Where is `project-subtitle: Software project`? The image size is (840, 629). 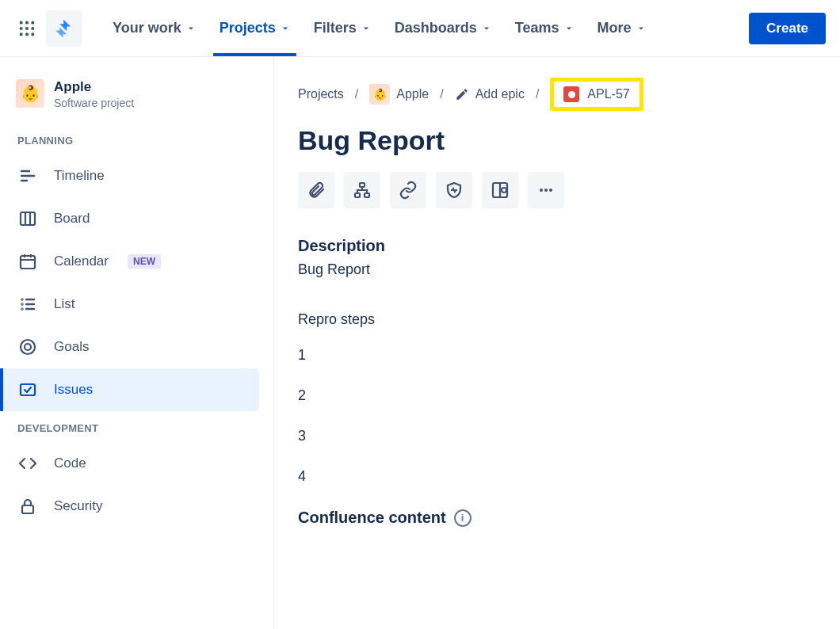 project-subtitle: Software project is located at coordinates (94, 103).